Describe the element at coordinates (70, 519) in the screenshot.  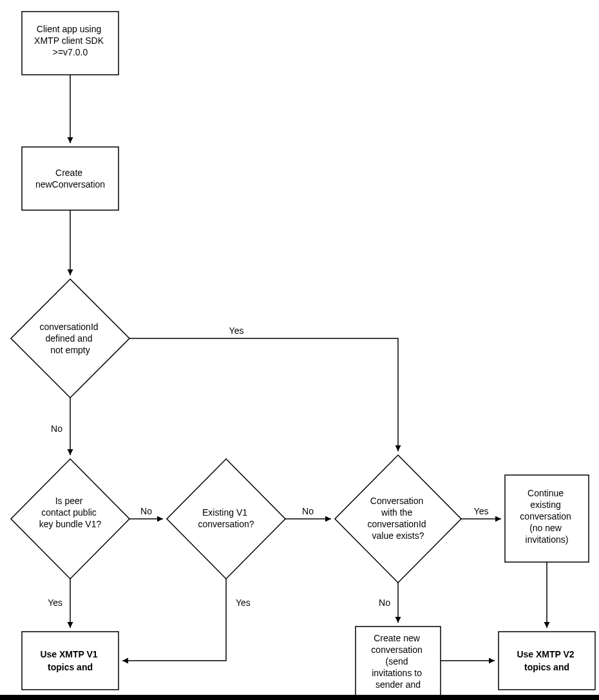
I see `node-d-peer: Is peer contact public key bundle V1?` at that location.